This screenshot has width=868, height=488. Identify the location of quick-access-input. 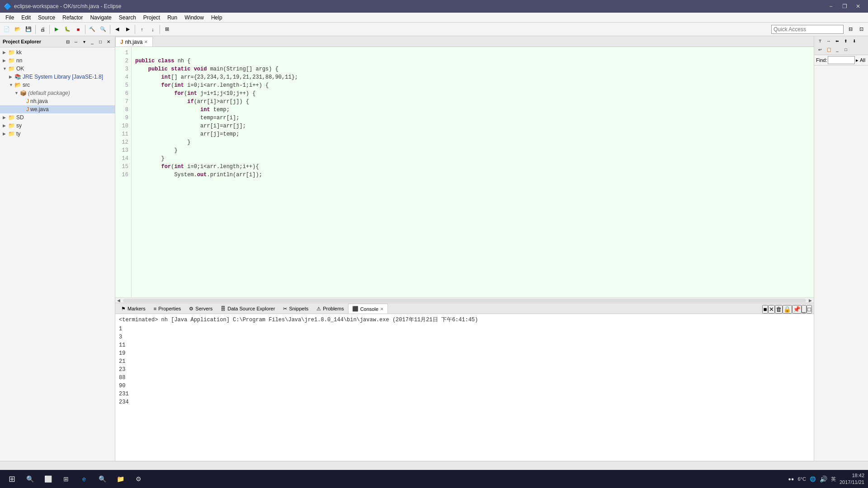
(807, 29).